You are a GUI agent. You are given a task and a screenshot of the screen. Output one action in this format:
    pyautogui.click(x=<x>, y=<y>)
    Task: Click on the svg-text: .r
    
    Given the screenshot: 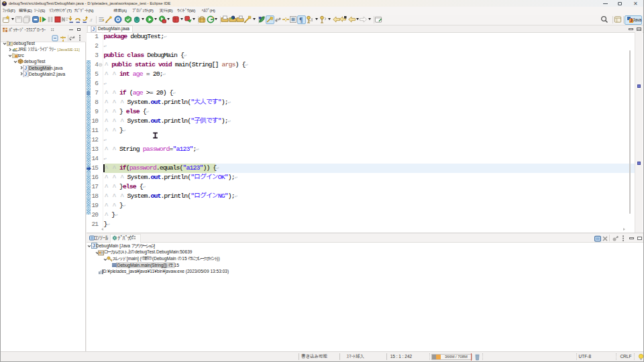 What is the action you would take?
    pyautogui.click(x=91, y=20)
    